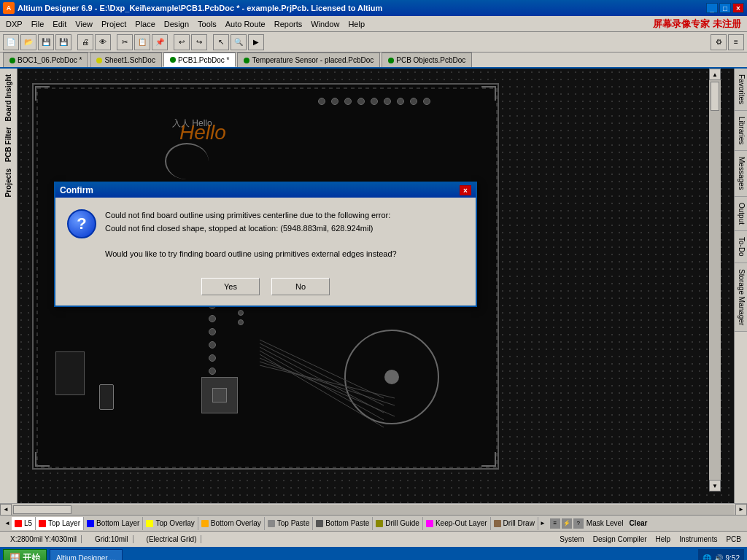 This screenshot has width=747, height=560. What do you see at coordinates (555, 524) in the screenshot?
I see `layer-icon1: ≡` at bounding box center [555, 524].